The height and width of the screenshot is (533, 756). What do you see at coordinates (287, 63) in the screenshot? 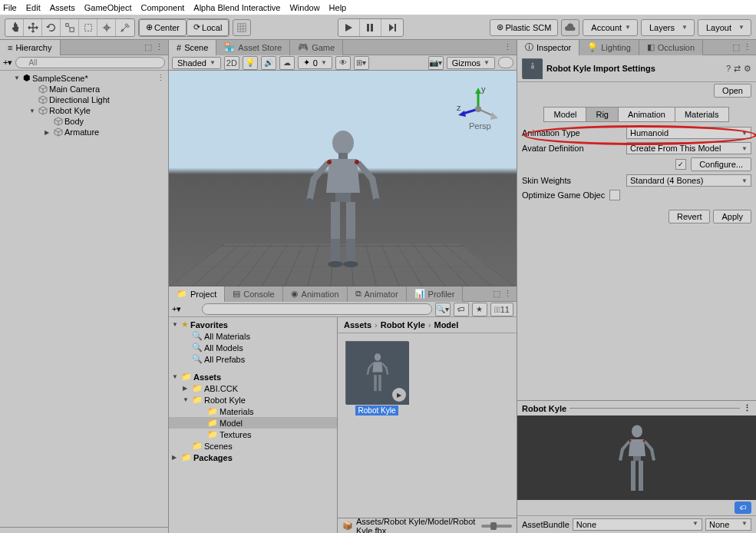
I see `fx-toggle-icon: ☁` at bounding box center [287, 63].